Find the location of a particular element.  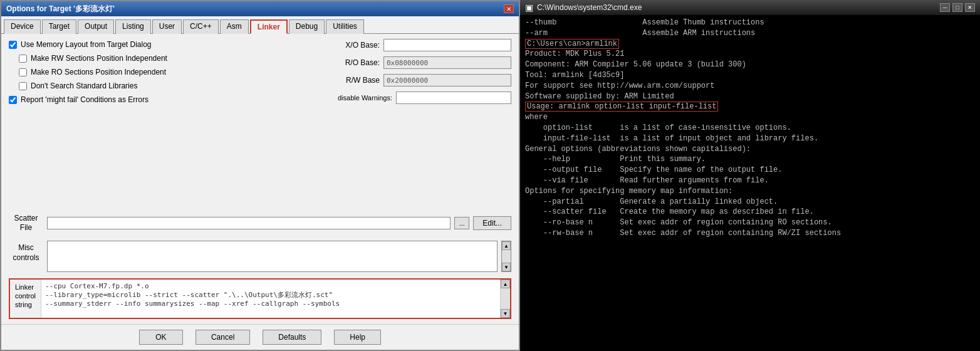

cmd-titlebar: ▣ C:\Windows\system32\cmd.exe ─ □ ✕ is located at coordinates (750, 8).